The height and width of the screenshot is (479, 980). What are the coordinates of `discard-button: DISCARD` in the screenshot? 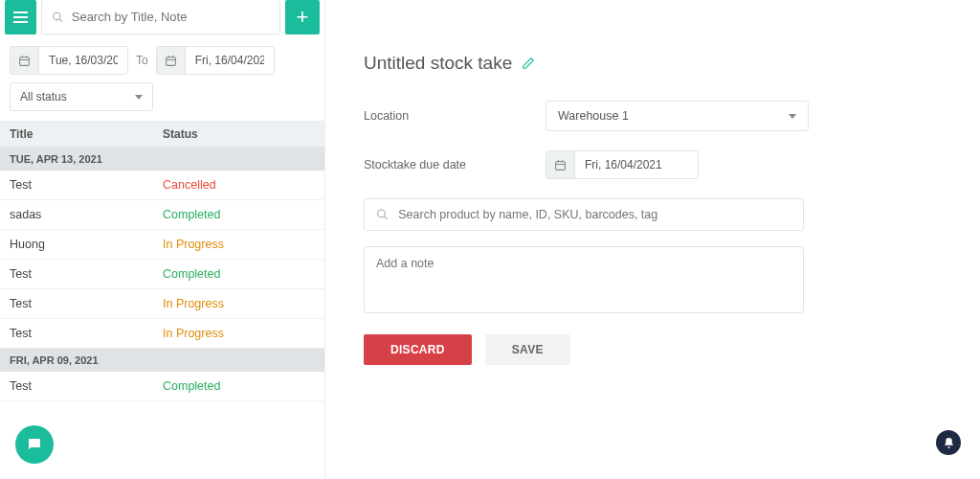 It's located at (417, 350).